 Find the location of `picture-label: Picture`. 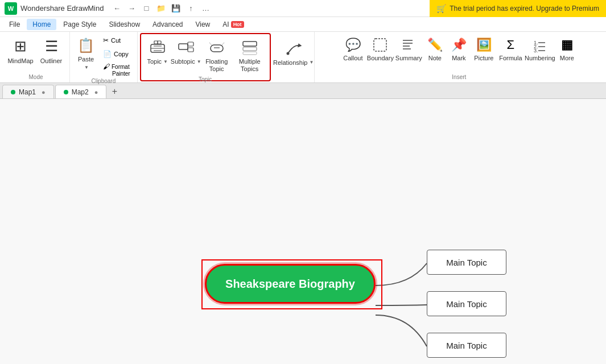

picture-label: Picture is located at coordinates (484, 58).